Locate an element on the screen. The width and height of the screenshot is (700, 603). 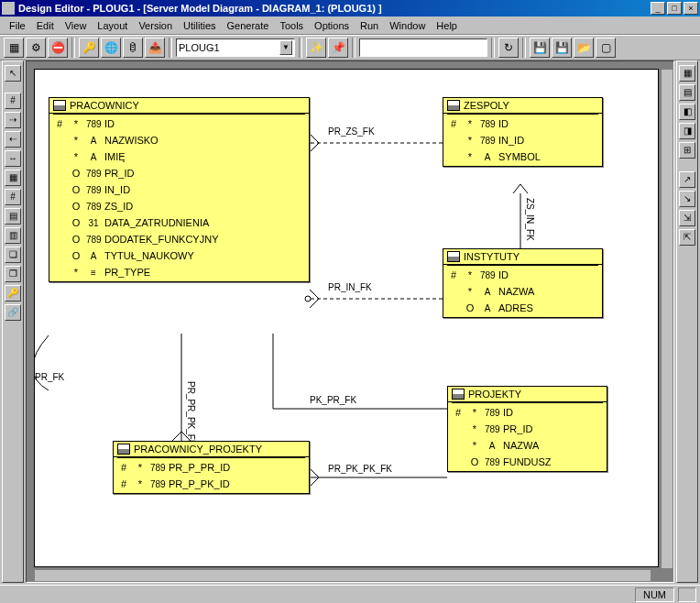
tool-link2-icon: ⇠ is located at coordinates (13, 139).